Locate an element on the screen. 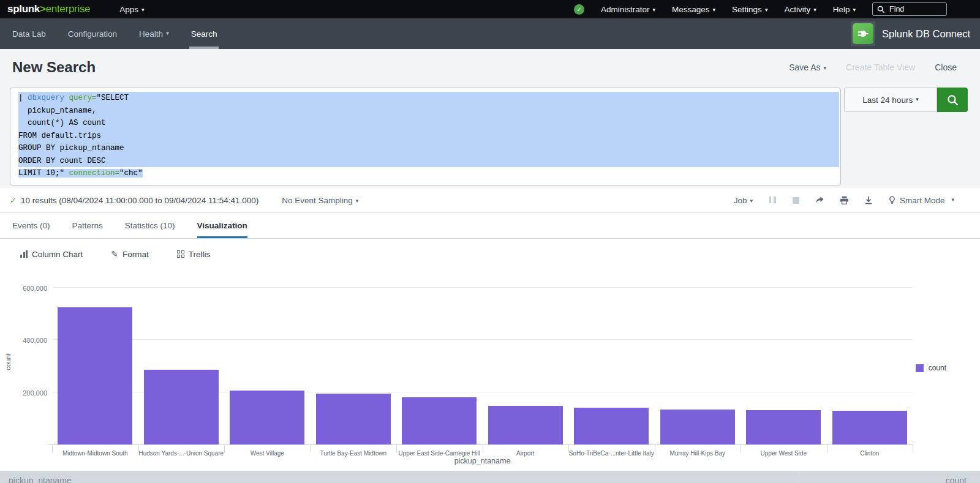 The width and height of the screenshot is (980, 483). db-connect-plug-icon is located at coordinates (863, 34).